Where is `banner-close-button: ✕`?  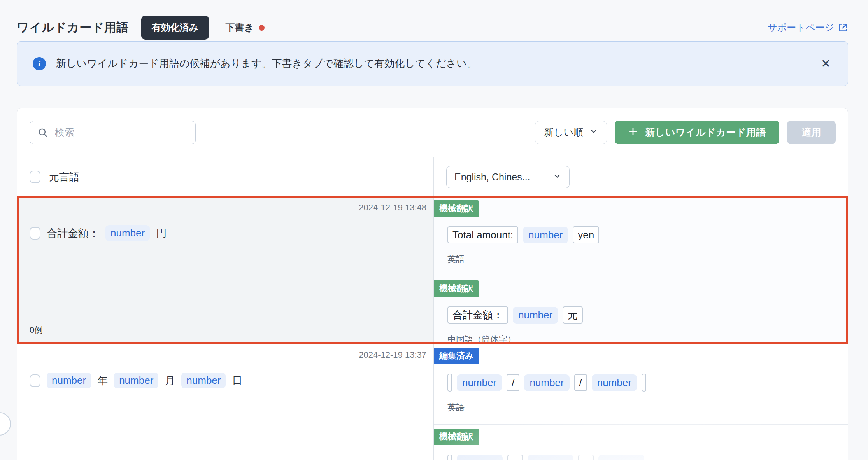 banner-close-button: ✕ is located at coordinates (826, 64).